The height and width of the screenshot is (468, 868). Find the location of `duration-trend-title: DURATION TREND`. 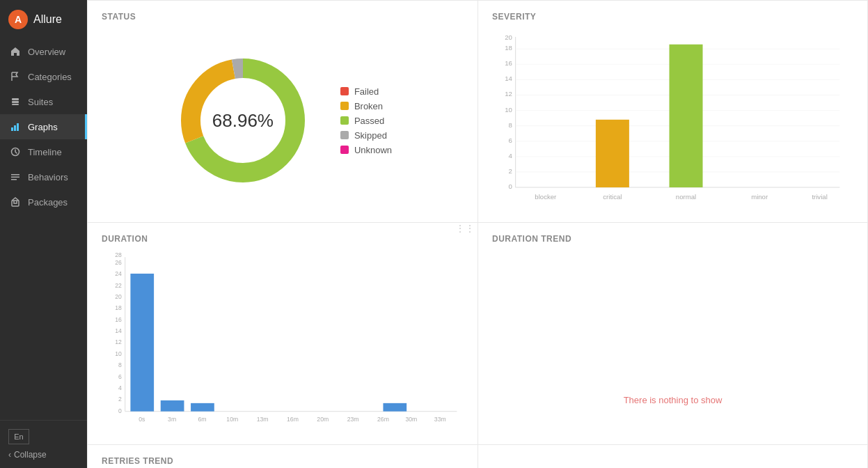

duration-trend-title: DURATION TREND is located at coordinates (672, 239).